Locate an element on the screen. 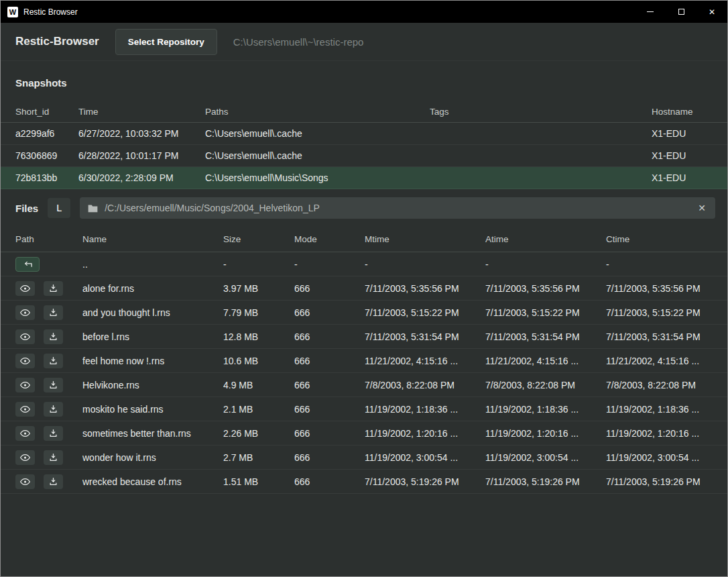  go-up-button is located at coordinates (27, 264).